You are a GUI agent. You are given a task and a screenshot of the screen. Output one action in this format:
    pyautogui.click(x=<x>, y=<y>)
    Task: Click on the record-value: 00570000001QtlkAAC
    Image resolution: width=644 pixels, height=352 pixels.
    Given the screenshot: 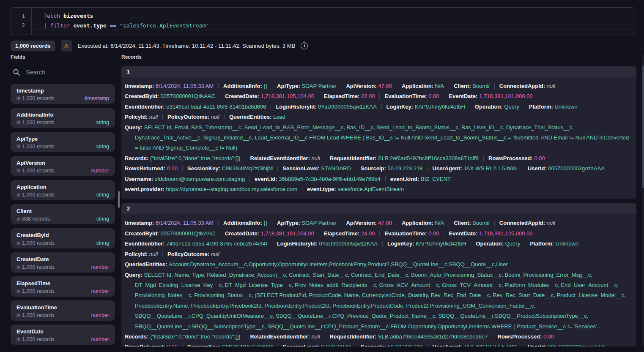 What is the action you would take?
    pyautogui.click(x=188, y=96)
    